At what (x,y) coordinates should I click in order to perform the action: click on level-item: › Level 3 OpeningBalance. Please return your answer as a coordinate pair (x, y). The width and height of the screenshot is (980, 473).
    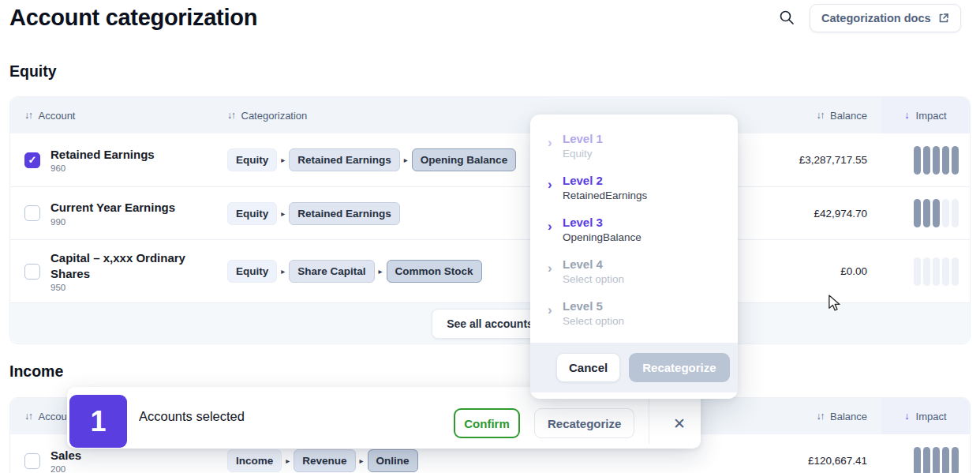
    Looking at the image, I should click on (634, 229).